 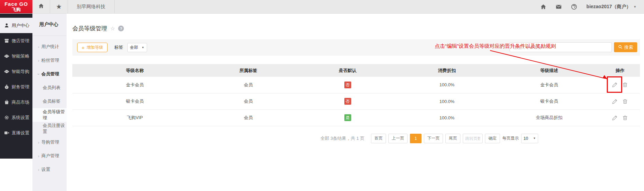 I want to click on level-desc: 银卡会员, so click(x=549, y=101).